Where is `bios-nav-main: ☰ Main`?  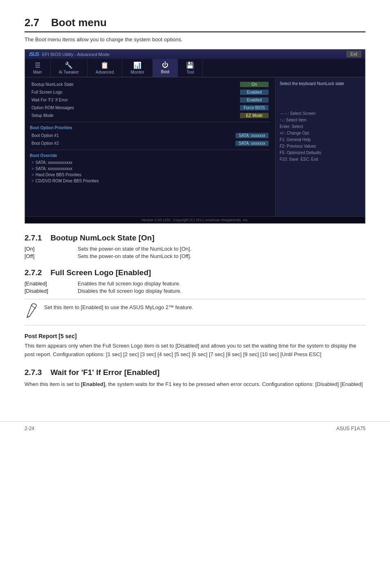
bios-nav-main: ☰ Main is located at coordinates (38, 68).